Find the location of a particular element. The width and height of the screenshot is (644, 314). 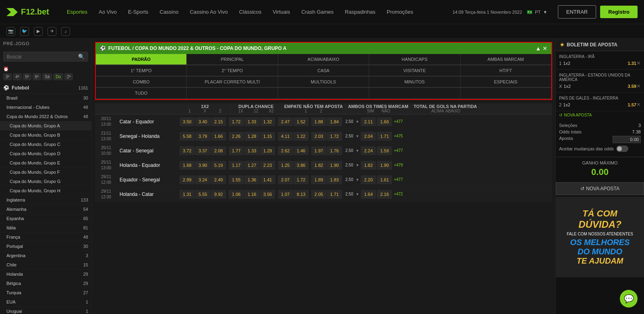

odd-button: 5.19 is located at coordinates (219, 165).